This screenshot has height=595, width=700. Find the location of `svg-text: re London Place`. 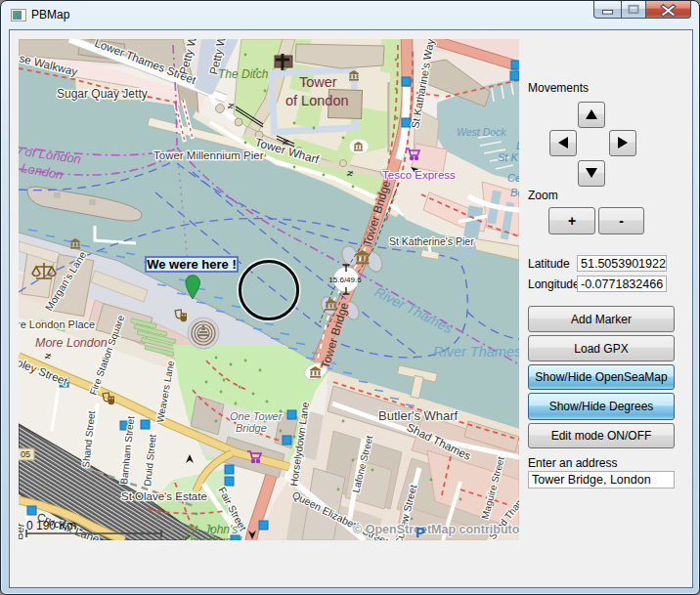

svg-text: re London Place is located at coordinates (57, 324).